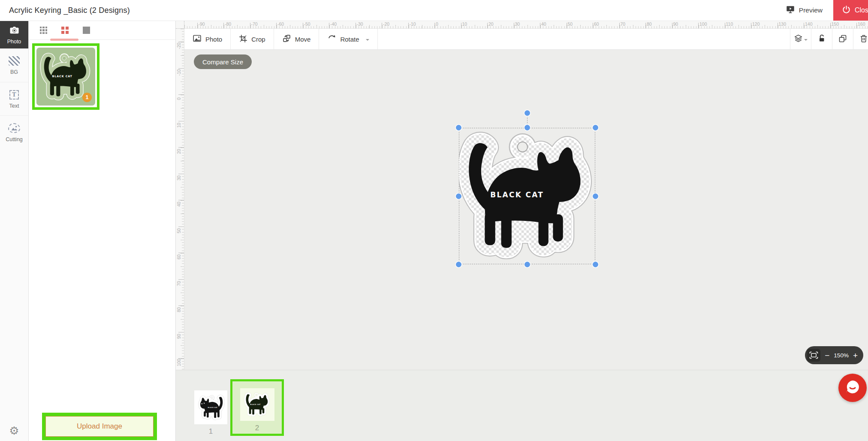  Describe the element at coordinates (855, 355) in the screenshot. I see `zoom-in-button: +` at that location.